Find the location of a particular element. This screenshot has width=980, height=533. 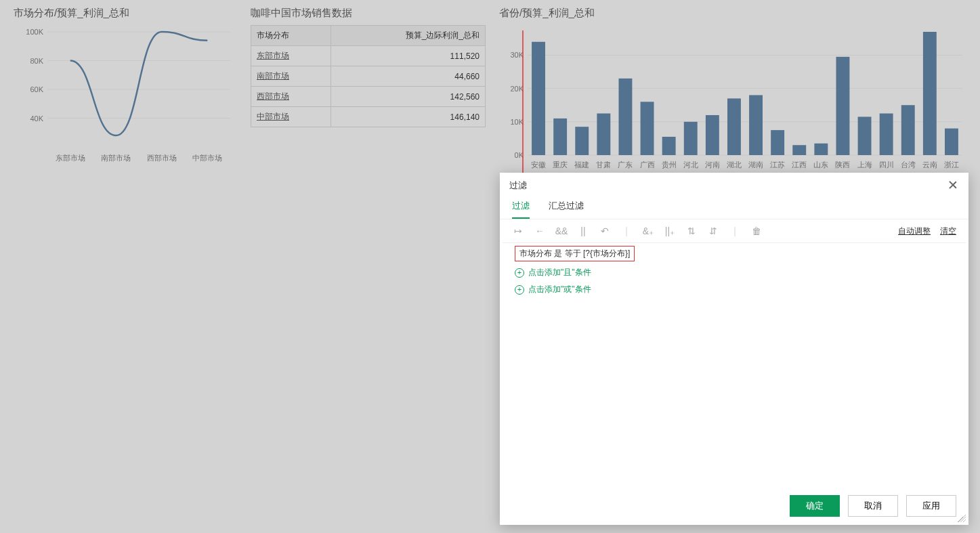

svg-text: 上海 is located at coordinates (865, 165).